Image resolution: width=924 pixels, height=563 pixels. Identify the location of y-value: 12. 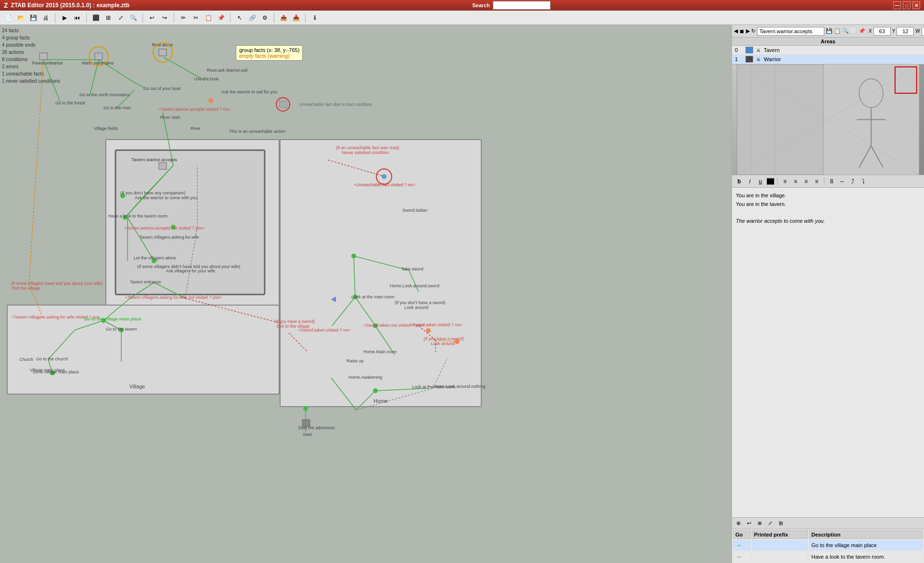
(905, 31).